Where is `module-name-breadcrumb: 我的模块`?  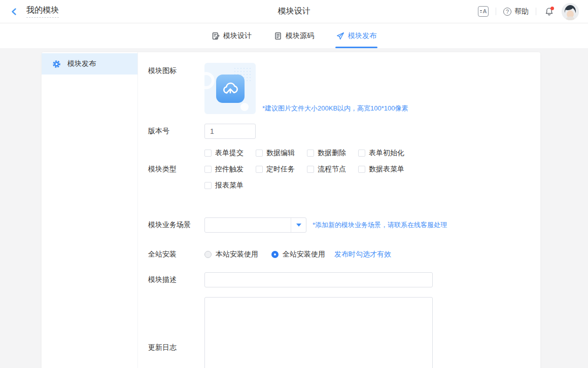
module-name-breadcrumb: 我的模块 is located at coordinates (43, 11).